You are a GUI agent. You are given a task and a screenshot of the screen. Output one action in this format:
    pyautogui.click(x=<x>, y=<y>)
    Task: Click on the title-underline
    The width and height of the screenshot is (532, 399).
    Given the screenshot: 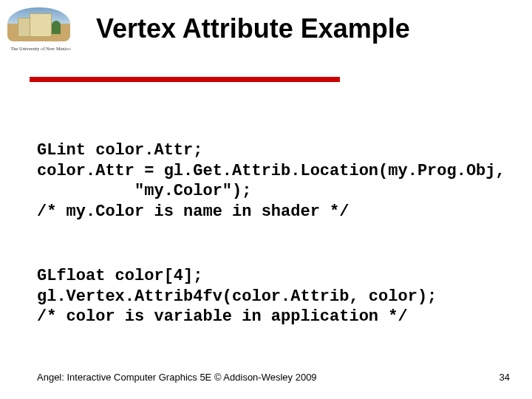 What is the action you would take?
    pyautogui.click(x=185, y=80)
    